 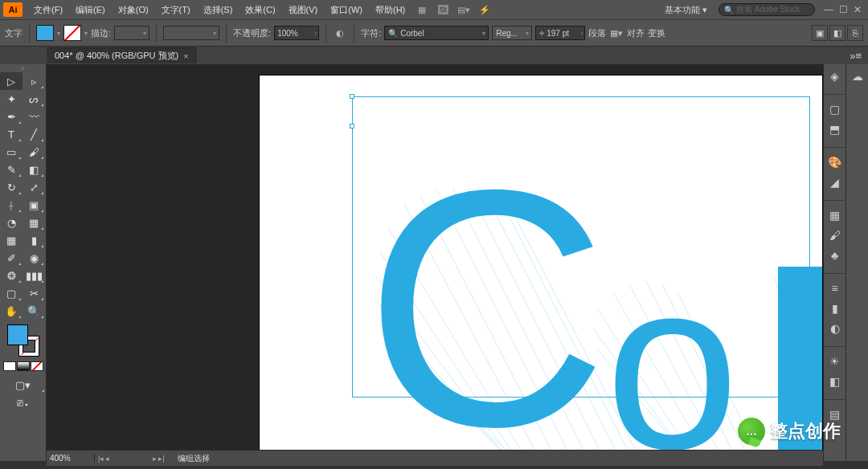 What do you see at coordinates (858, 76) in the screenshot?
I see `cc-libraries-icon: ☁` at bounding box center [858, 76].